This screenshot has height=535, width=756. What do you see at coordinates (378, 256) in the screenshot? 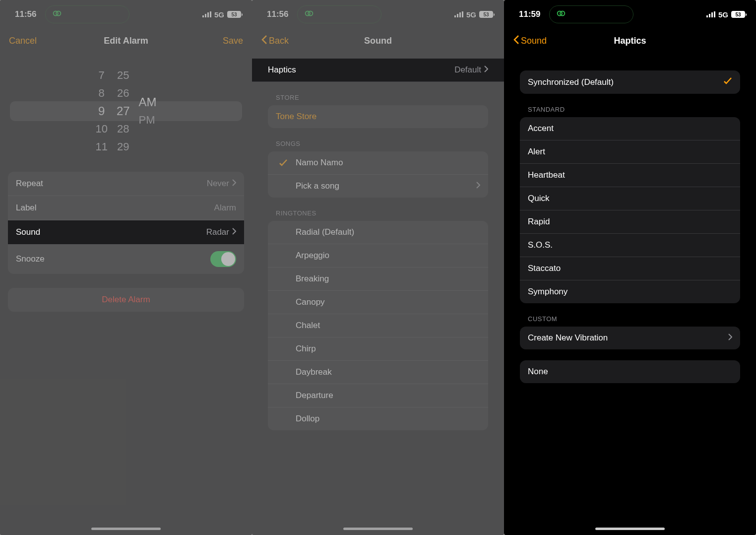
I see `ringtone-row: Arpeggio` at bounding box center [378, 256].